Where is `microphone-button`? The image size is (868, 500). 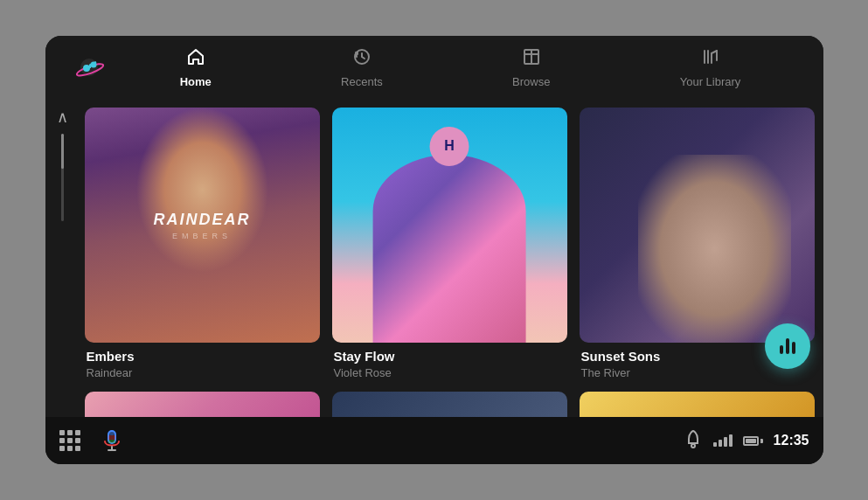 microphone-button is located at coordinates (112, 441).